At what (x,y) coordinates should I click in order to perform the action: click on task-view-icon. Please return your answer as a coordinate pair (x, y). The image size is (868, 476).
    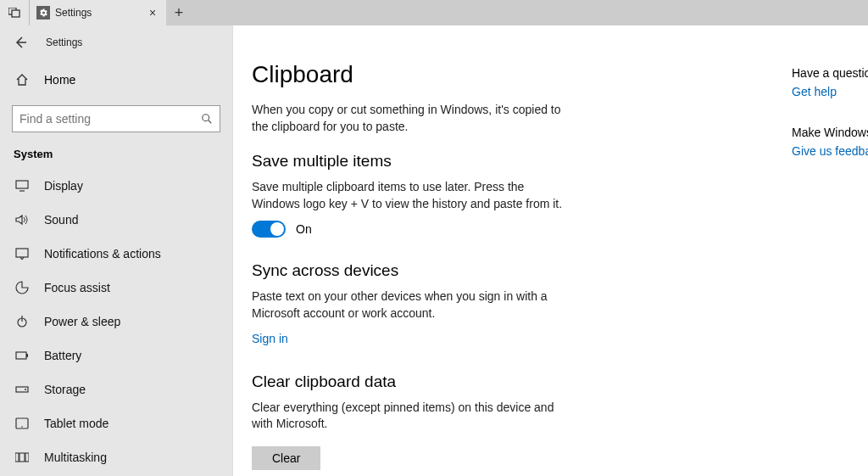
    Looking at the image, I should click on (14, 13).